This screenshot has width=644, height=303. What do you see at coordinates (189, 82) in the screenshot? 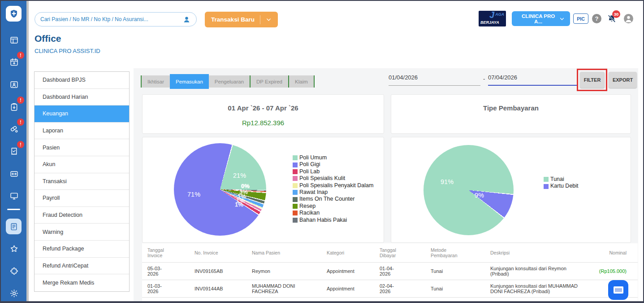
I see `tab-pemasukan: Pemasukan` at bounding box center [189, 82].